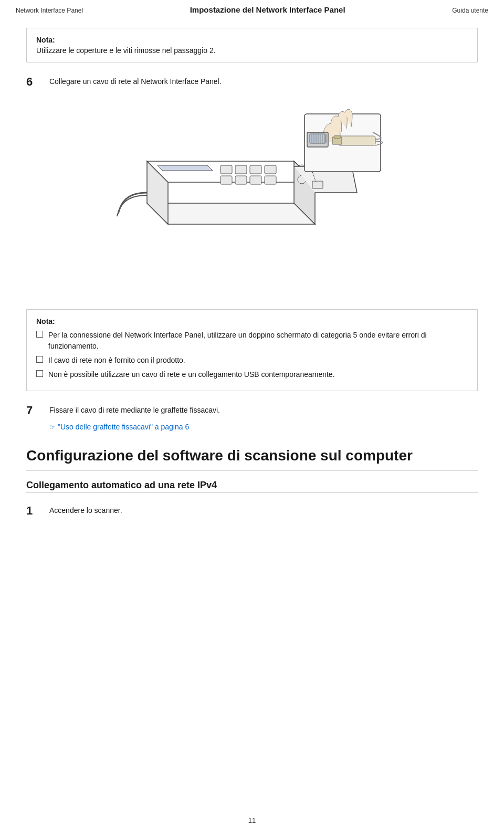  Describe the element at coordinates (252, 485) in the screenshot. I see `subsection-heading: Collegamento automatico ad una rete IPv4` at that location.